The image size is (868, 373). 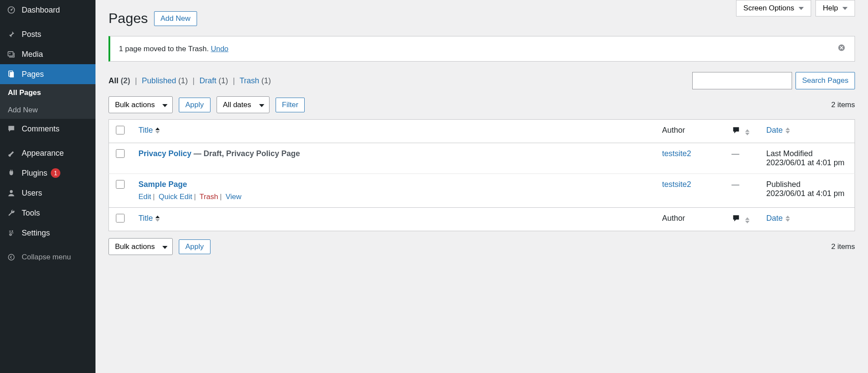 I want to click on collapse-menu: Collapse menu, so click(x=48, y=257).